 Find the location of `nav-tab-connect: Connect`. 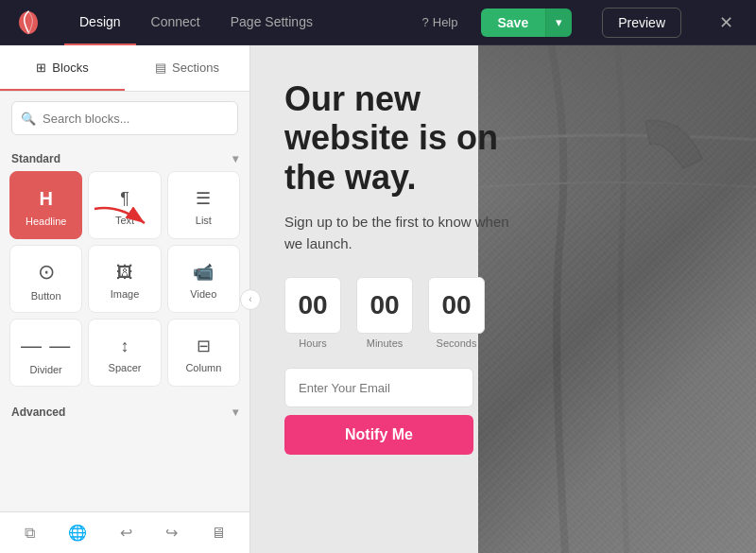

nav-tab-connect: Connect is located at coordinates (176, 23).